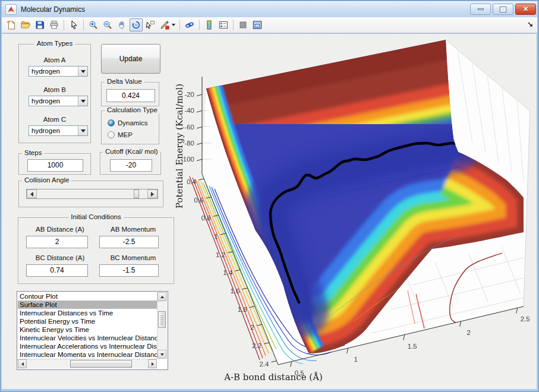  Describe the element at coordinates (133, 229) in the screenshot. I see `ab-momentum-label: AB Momentum` at that location.